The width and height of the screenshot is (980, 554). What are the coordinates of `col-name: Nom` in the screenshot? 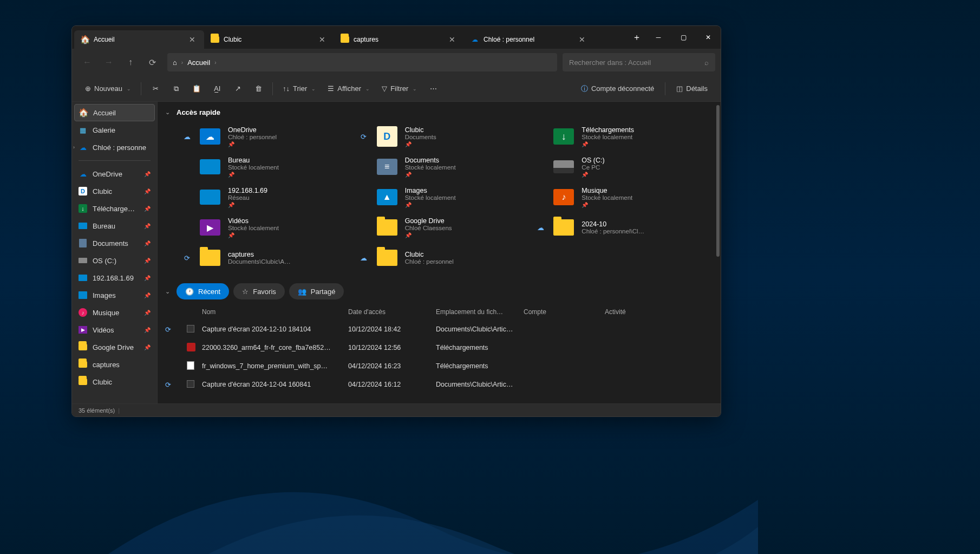 It's located at (275, 312).